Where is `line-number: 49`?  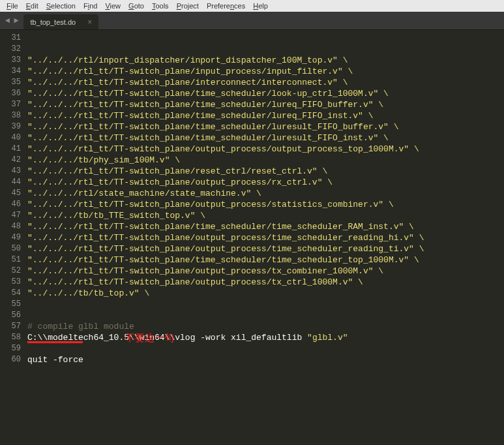
line-number: 49 is located at coordinates (10, 238).